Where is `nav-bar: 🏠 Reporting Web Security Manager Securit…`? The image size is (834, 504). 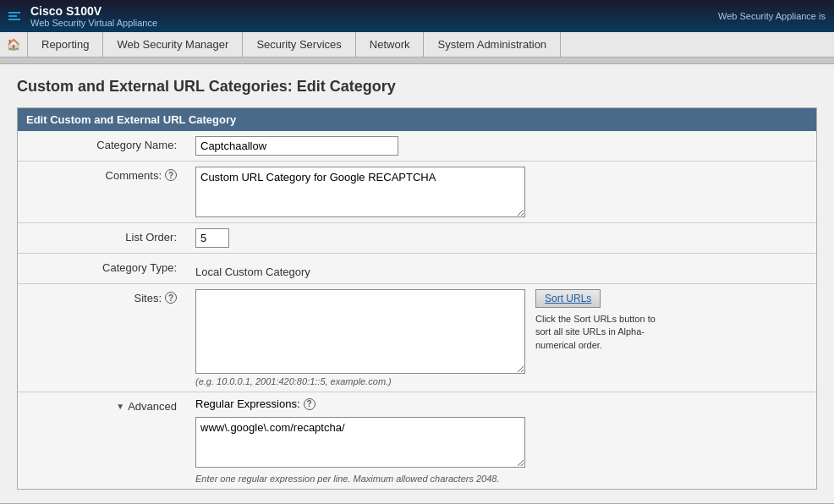 nav-bar: 🏠 Reporting Web Security Manager Securit… is located at coordinates (417, 45).